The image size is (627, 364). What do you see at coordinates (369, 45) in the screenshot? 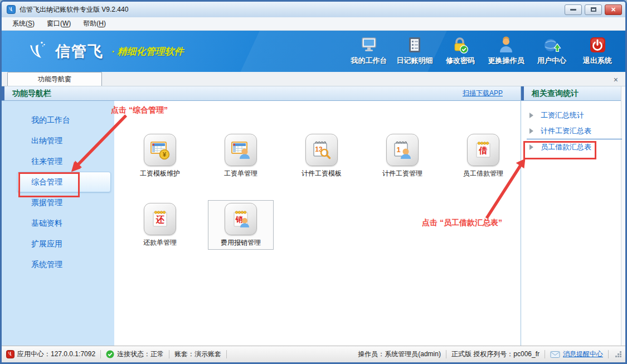
I see `workbench-monitor-icon` at bounding box center [369, 45].